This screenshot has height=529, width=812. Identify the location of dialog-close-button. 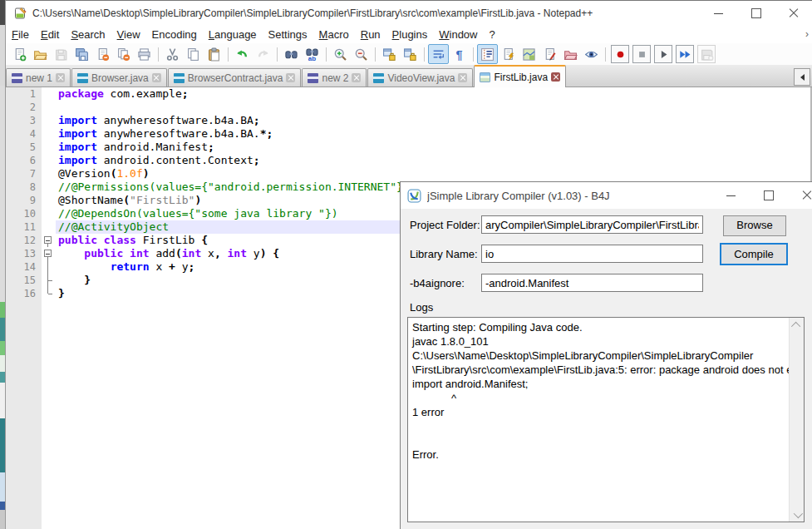
(800, 195).